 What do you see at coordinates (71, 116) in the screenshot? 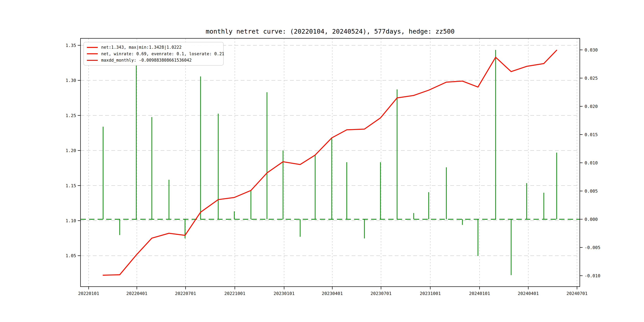
I see `tick-label: 1.25` at bounding box center [71, 116].